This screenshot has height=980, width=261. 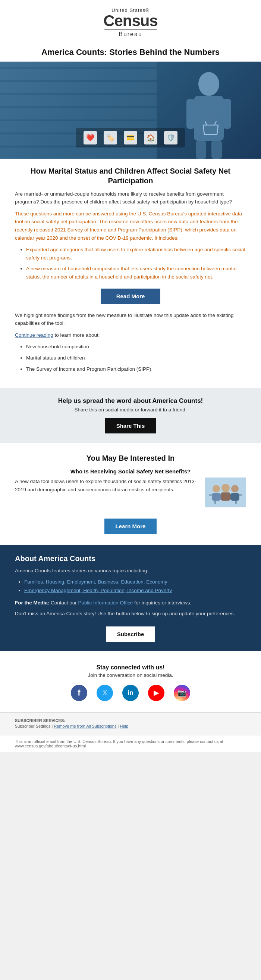 I want to click on bullet2-item-2: Marital status and children, so click(x=136, y=358).